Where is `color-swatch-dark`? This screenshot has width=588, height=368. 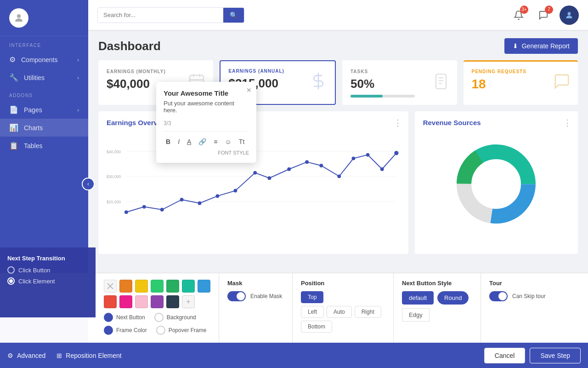 color-swatch-dark is located at coordinates (173, 302).